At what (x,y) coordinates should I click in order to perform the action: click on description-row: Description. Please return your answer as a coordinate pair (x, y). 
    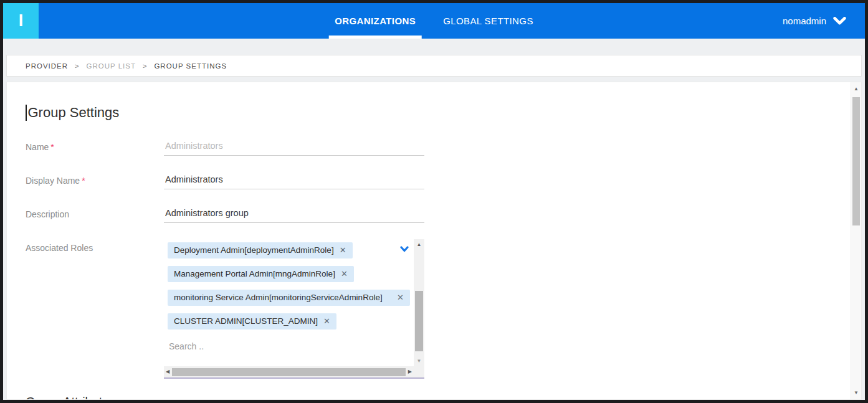
    Looking at the image, I should click on (444, 214).